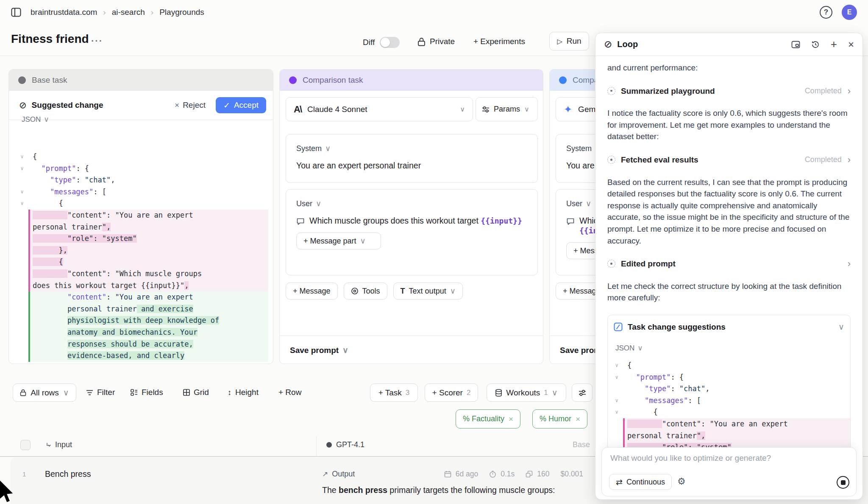 The height and width of the screenshot is (504, 868). Describe the element at coordinates (467, 474) in the screenshot. I see `age-value: 6d ago` at that location.